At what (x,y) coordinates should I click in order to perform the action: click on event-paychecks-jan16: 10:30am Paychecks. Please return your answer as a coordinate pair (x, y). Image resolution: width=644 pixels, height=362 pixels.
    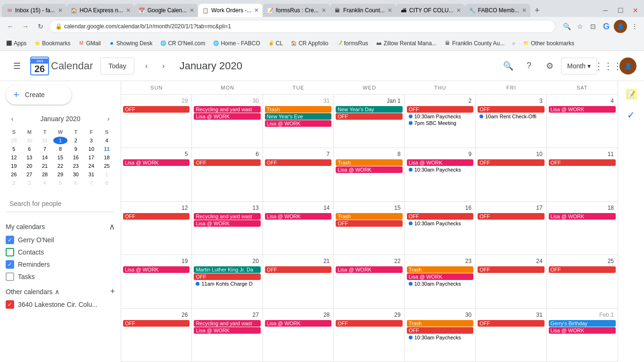
    Looking at the image, I should click on (440, 223).